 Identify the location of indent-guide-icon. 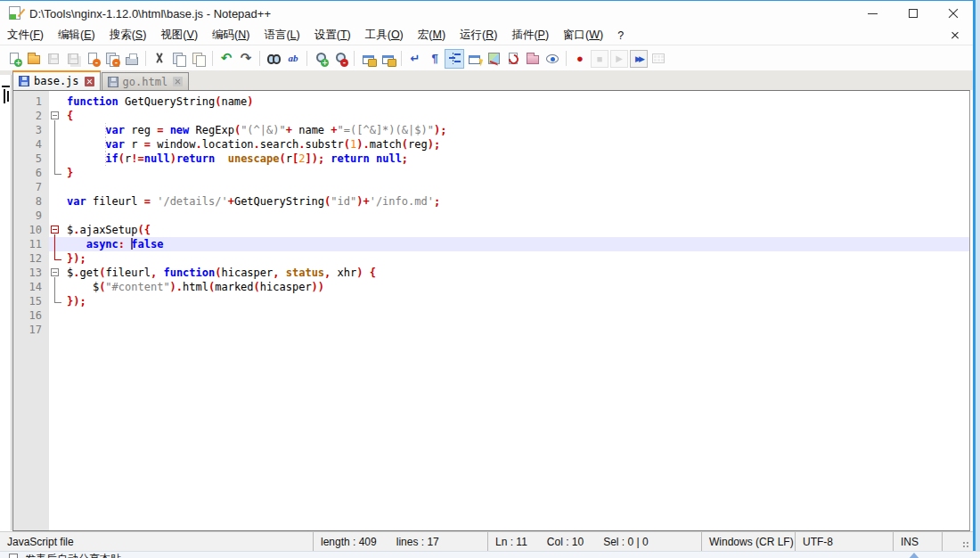
(454, 59).